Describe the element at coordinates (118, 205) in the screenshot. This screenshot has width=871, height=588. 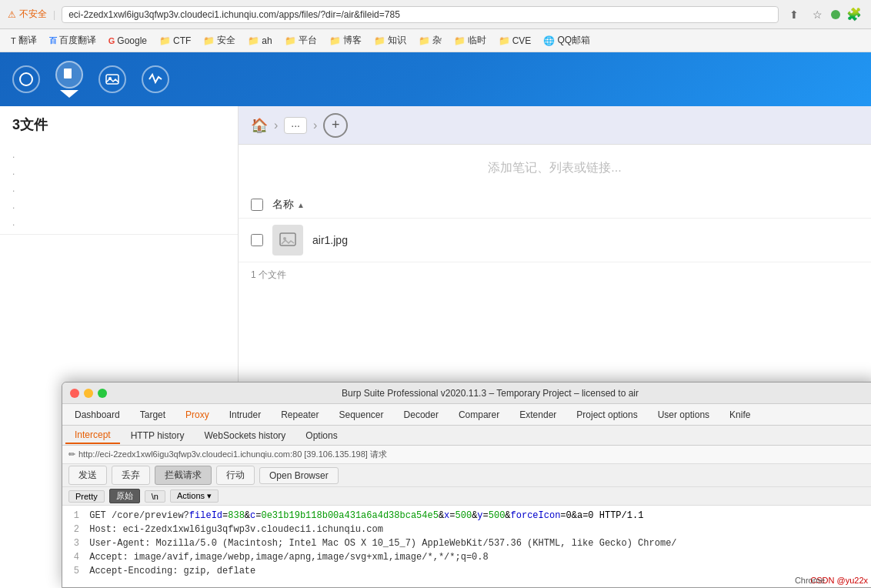
I see `sidebar-item-4: .` at that location.